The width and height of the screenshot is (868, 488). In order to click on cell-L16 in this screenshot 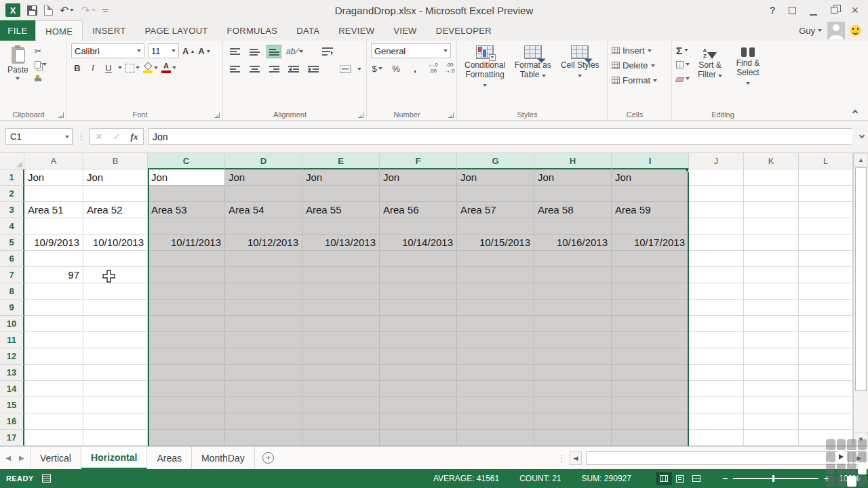, I will do `click(826, 422)`.